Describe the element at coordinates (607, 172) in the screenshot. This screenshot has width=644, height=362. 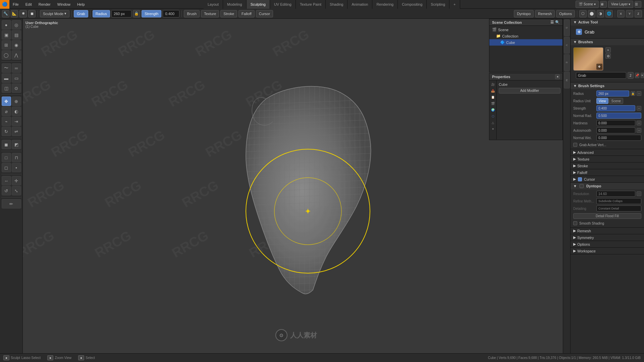
I see `falloff-header: ▶ Falloff` at that location.